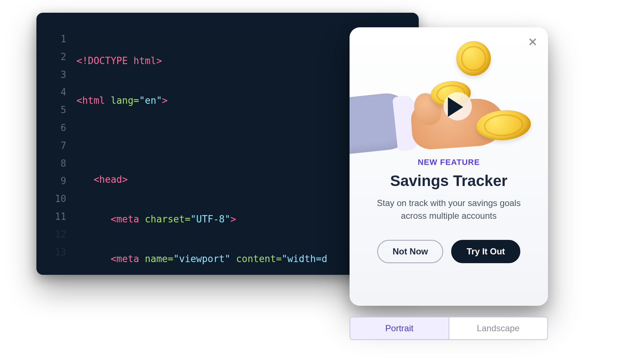 The width and height of the screenshot is (619, 364). What do you see at coordinates (63, 128) in the screenshot?
I see `line-number: 6` at bounding box center [63, 128].